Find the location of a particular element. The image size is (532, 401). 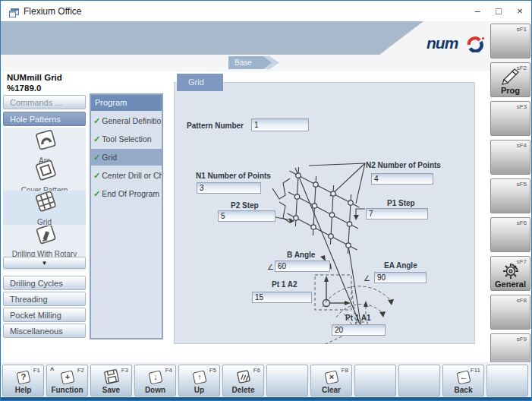

arc-icon is located at coordinates (45, 149).